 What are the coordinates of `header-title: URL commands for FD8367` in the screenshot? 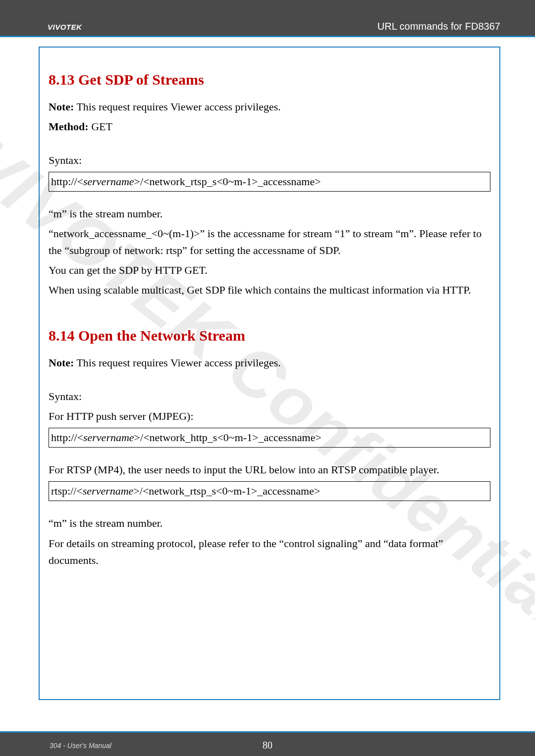 It's located at (439, 27).